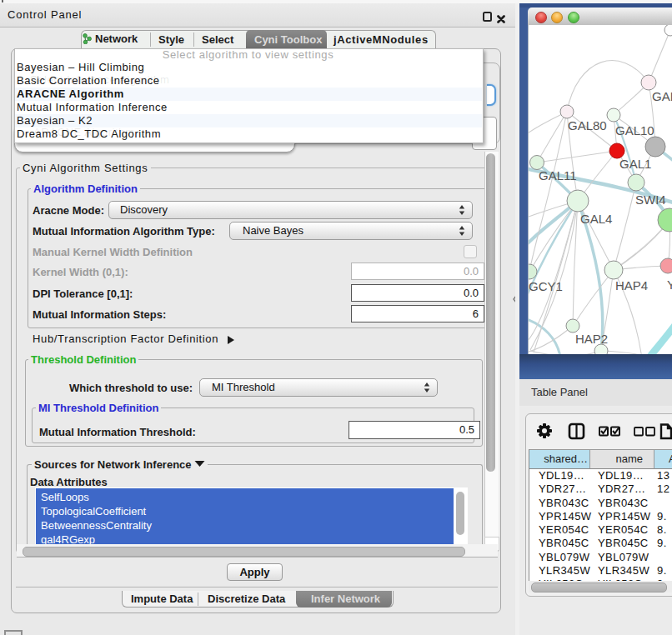 This screenshot has height=635, width=672. What do you see at coordinates (592, 338) in the screenshot?
I see `svg-text: HAP2` at bounding box center [592, 338].